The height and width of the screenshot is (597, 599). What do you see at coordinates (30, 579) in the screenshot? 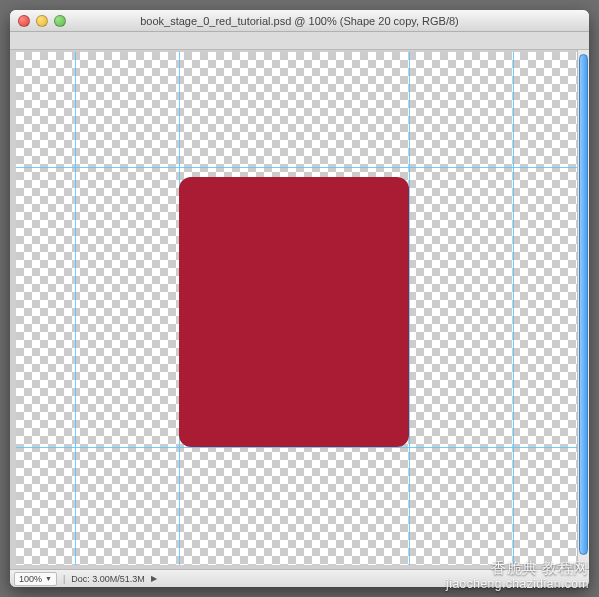
I see `zoom-value: 100%` at bounding box center [30, 579].